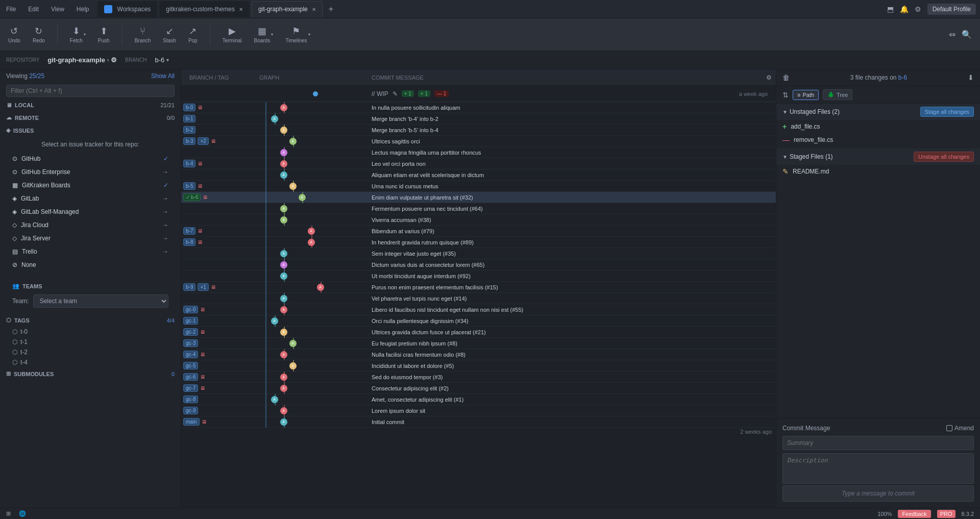 The image size is (980, 519). What do you see at coordinates (479, 141) in the screenshot?
I see `commit-row: b-3+2🖥AUltrices sagittis orci` at bounding box center [479, 141].